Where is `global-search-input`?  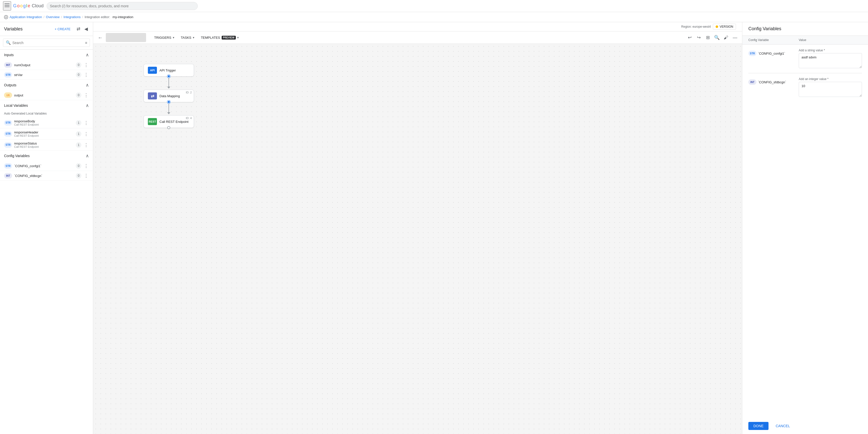
global-search-input is located at coordinates (122, 6).